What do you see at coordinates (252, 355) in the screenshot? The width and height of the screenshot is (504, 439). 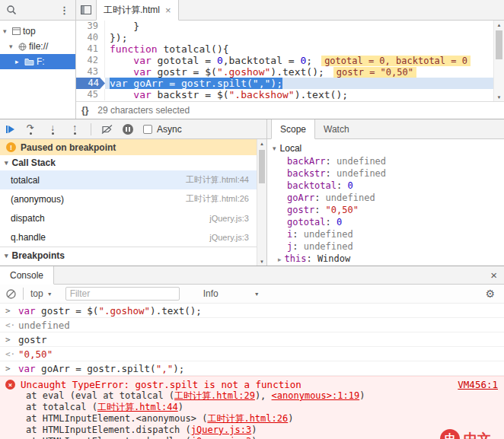 I see `console-result-row: <·"0,50"` at bounding box center [252, 355].